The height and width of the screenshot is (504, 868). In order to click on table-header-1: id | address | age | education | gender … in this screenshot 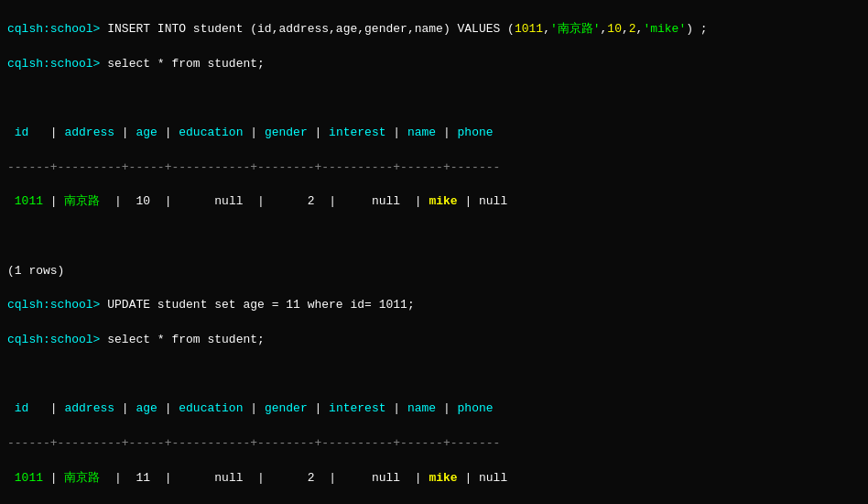, I will do `click(434, 134)`.